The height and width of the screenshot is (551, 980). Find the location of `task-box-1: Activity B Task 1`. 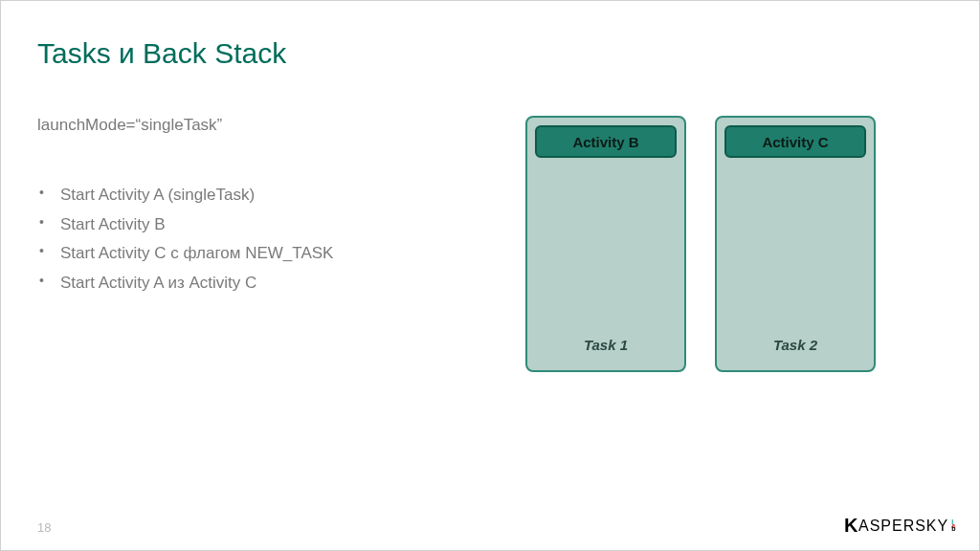

task-box-1: Activity B Task 1 is located at coordinates (606, 244).